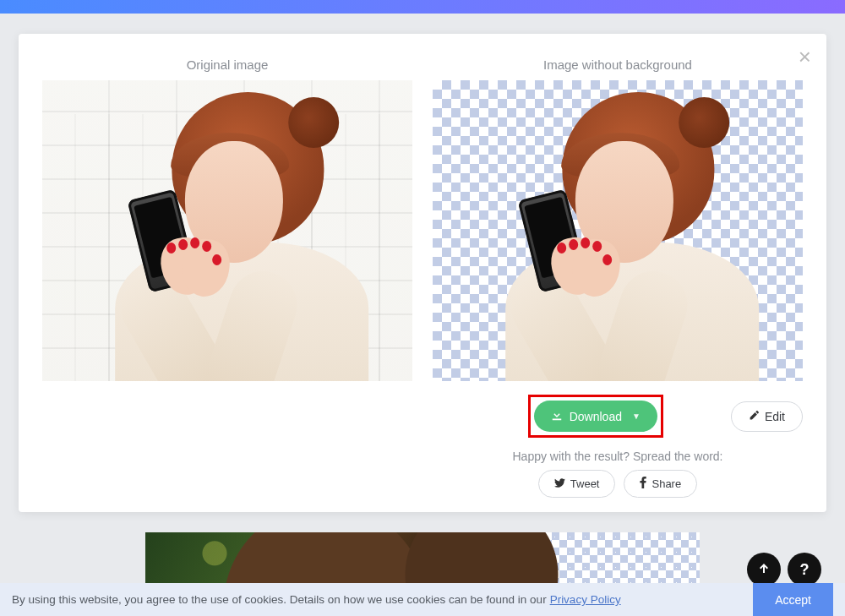 The height and width of the screenshot is (616, 845). Describe the element at coordinates (585, 483) in the screenshot. I see `tweet-label: Tweet` at that location.